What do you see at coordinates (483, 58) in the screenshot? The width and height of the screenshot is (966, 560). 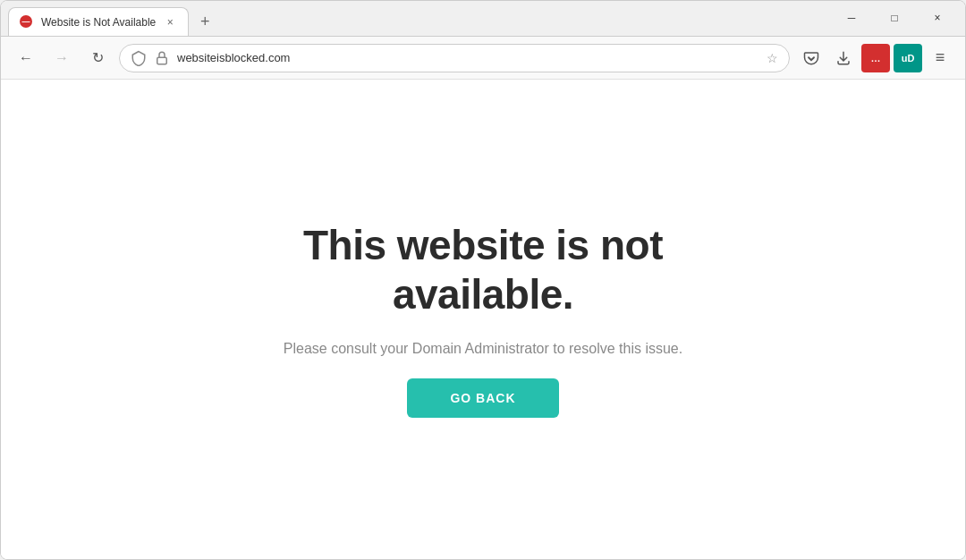 I see `nav-bar: ← → ↻ websiteisblocked.com ☆` at bounding box center [483, 58].